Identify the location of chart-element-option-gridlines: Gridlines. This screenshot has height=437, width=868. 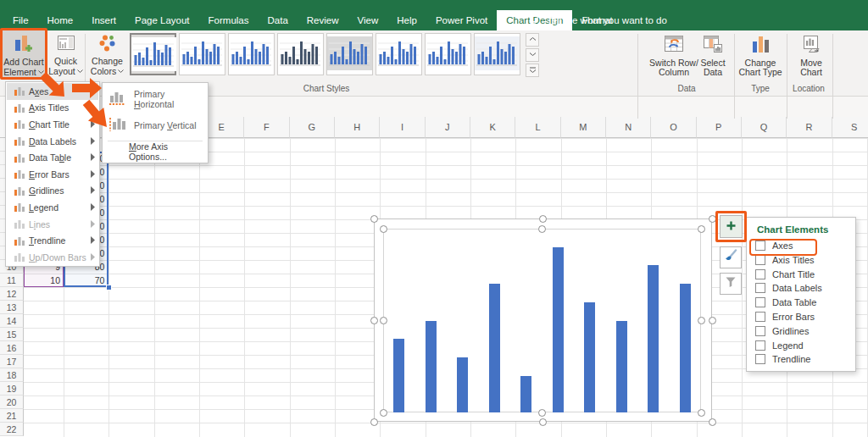
(782, 331).